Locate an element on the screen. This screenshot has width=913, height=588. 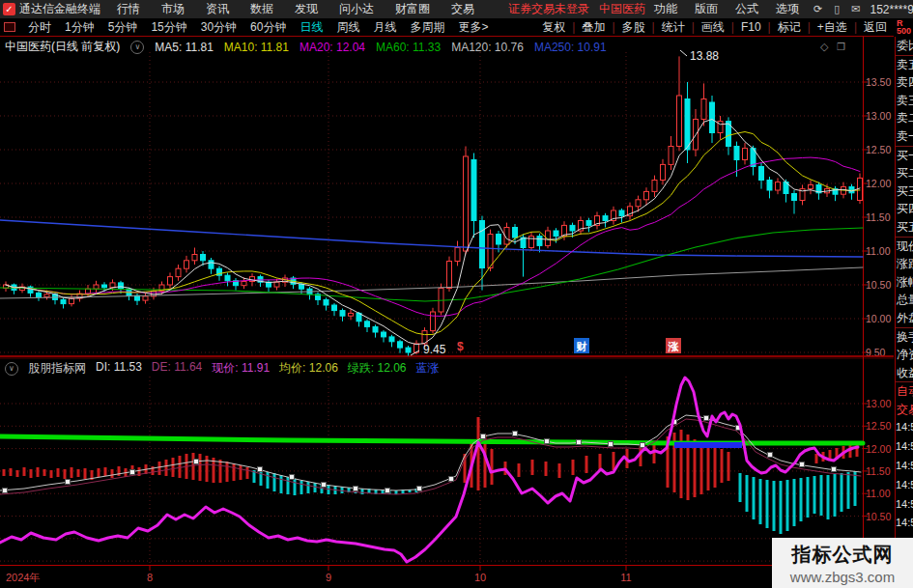
axis-label: ◇ is located at coordinates (825, 46).